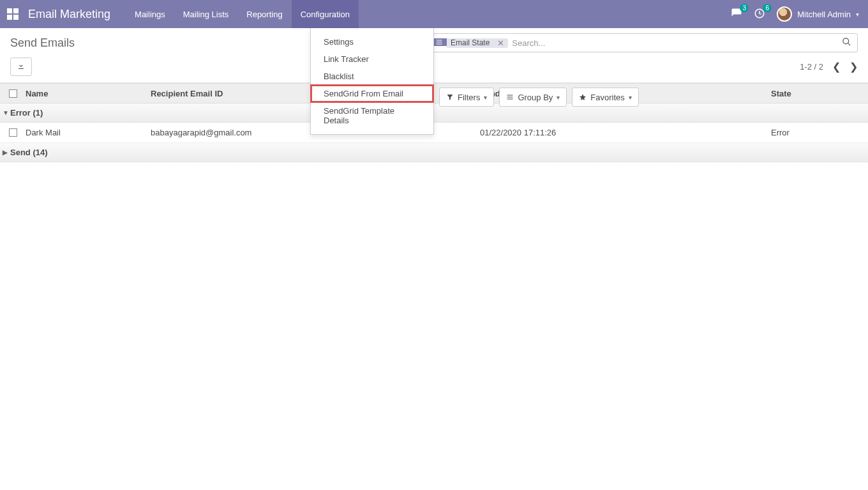 The image size is (868, 490). I want to click on app-title: Email Marketing, so click(75, 14).